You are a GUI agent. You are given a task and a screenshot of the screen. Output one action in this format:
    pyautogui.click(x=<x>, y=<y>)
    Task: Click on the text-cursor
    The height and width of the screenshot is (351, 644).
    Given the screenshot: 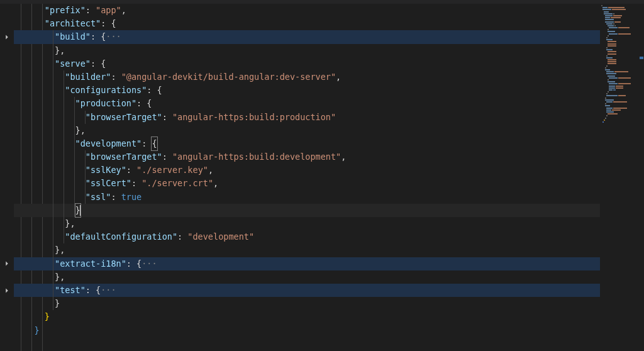 What is the action you would take?
    pyautogui.click(x=80, y=210)
    